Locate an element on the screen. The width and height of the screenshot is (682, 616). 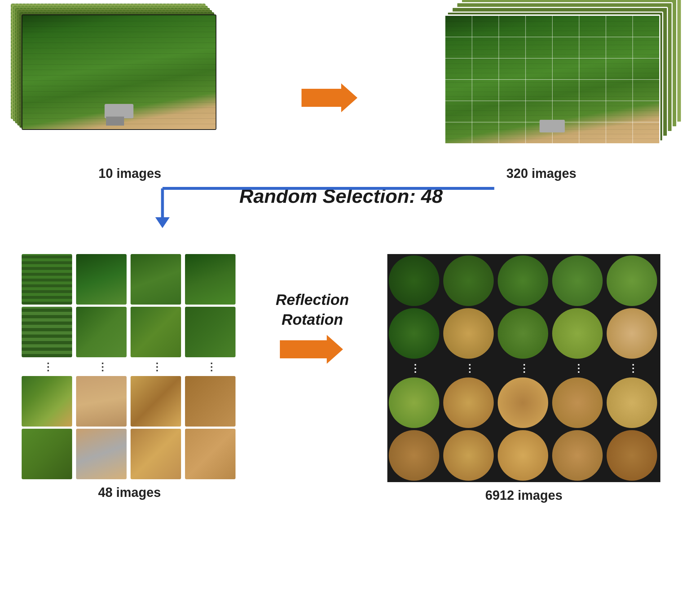
top-left-section: 10 images is located at coordinates (130, 98).